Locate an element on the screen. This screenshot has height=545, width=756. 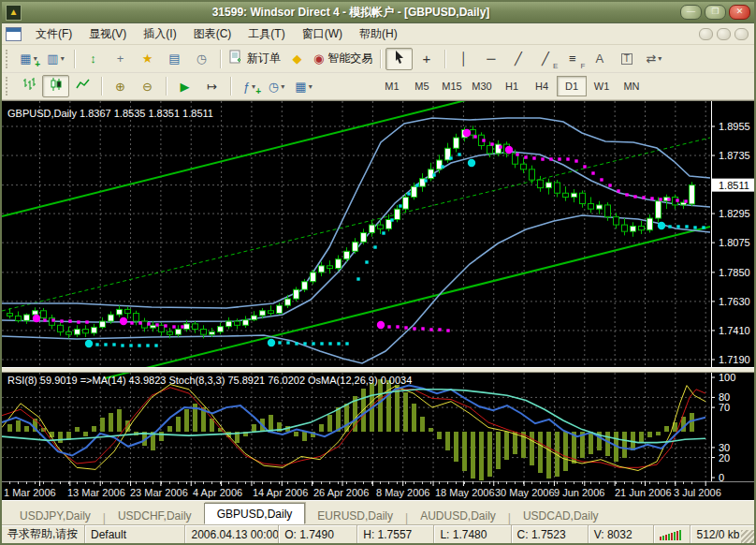
chart-tab-gbpusd: GBPUSD,Daily is located at coordinates (254, 513).